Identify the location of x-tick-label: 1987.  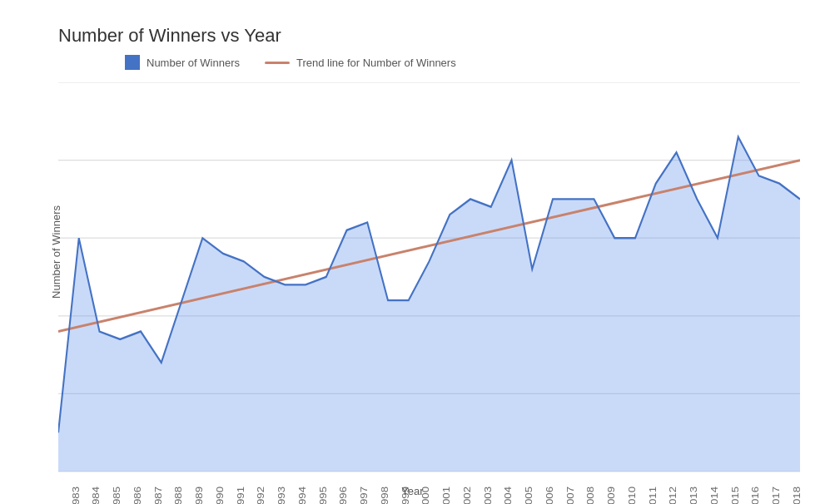
(158, 496).